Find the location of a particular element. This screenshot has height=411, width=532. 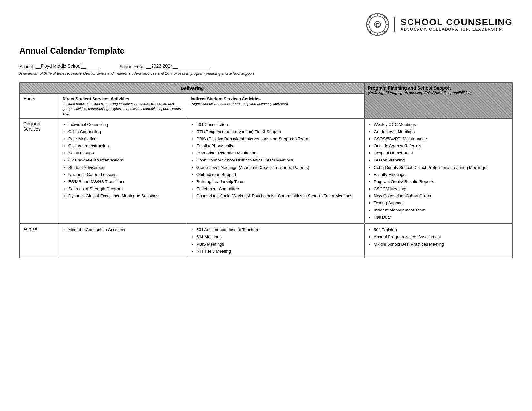

indirect-header-sub: (Significant collaborations, leadership … is located at coordinates (239, 104).